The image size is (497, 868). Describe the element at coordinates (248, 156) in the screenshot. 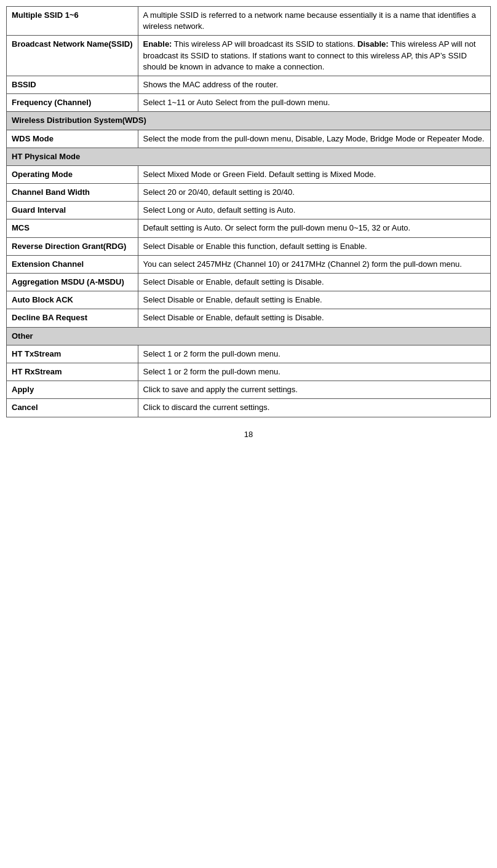

I see `section-header-cell: HT Physical Mode` at that location.